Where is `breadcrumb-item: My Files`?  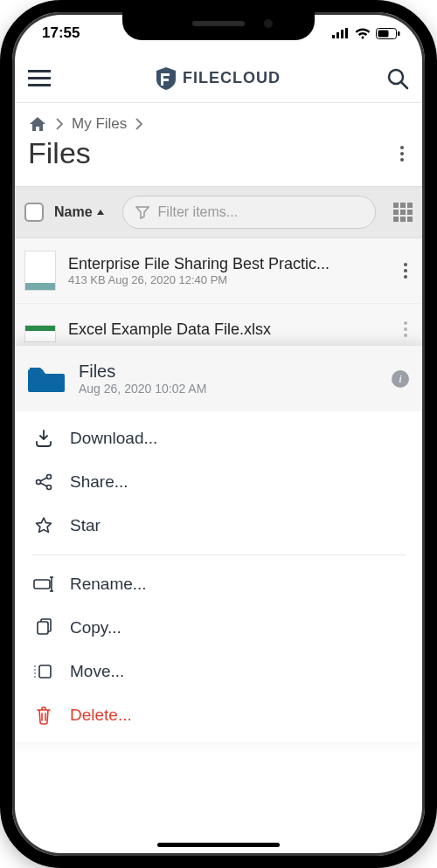
breadcrumb-item: My Files is located at coordinates (100, 124).